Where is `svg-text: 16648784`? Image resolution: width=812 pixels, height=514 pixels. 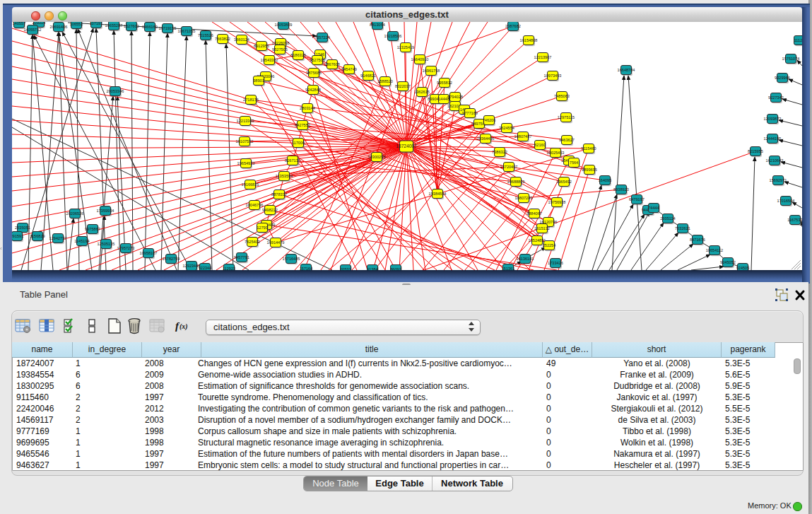 svg-text: 16648784 is located at coordinates (626, 70).